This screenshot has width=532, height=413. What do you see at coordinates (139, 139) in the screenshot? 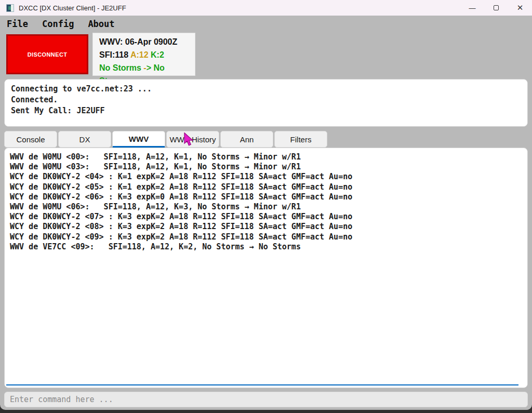
I see `tab-wwv: WWV` at bounding box center [139, 139].